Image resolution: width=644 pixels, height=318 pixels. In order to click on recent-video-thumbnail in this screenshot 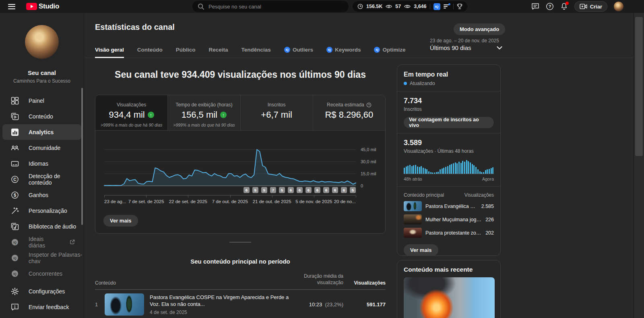, I will do `click(449, 297)`.